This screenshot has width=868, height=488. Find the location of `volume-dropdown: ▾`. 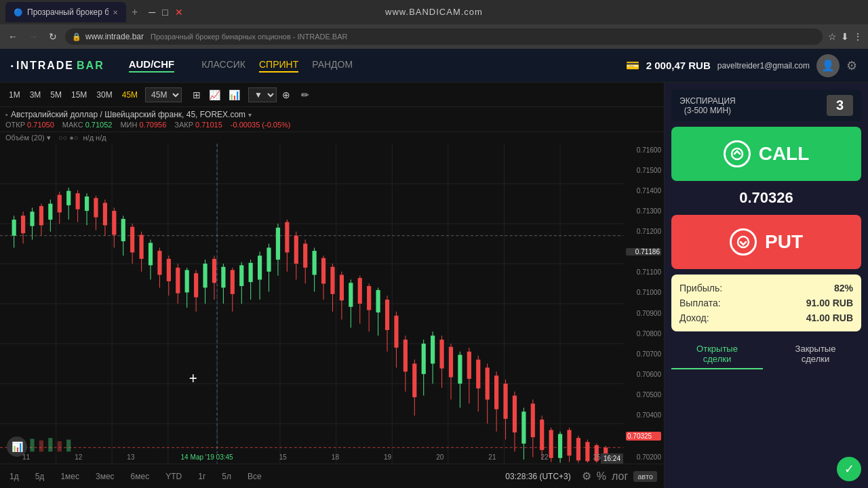

volume-dropdown: ▾ is located at coordinates (49, 138).